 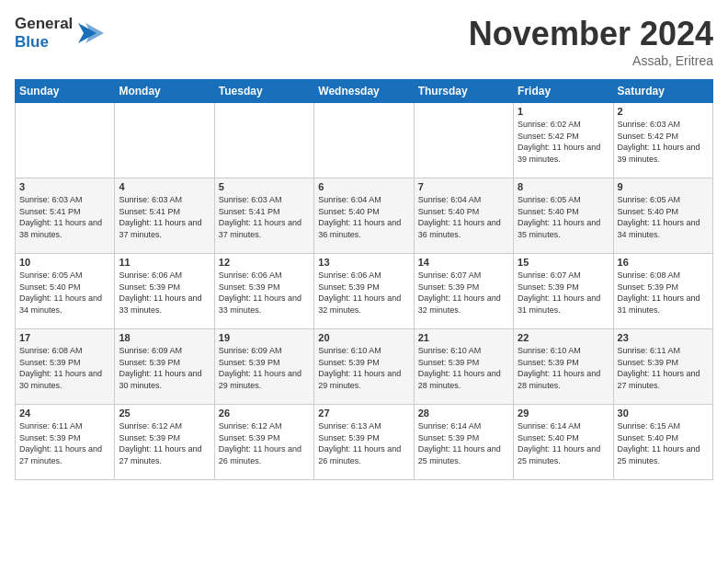 I want to click on location: Assab, Eritrea, so click(x=591, y=61).